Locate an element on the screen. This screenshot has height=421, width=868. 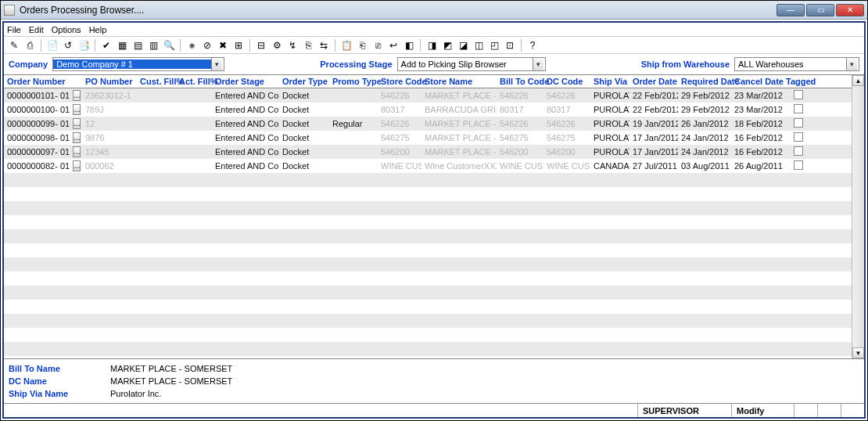
cell-ship: CANADA I is located at coordinates (610, 166).